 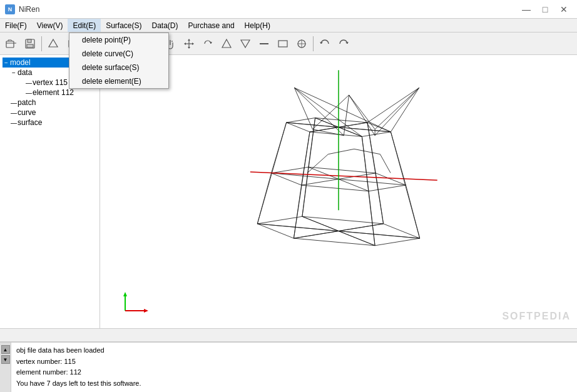 I want to click on patch-label: patch, so click(x=26, y=103).